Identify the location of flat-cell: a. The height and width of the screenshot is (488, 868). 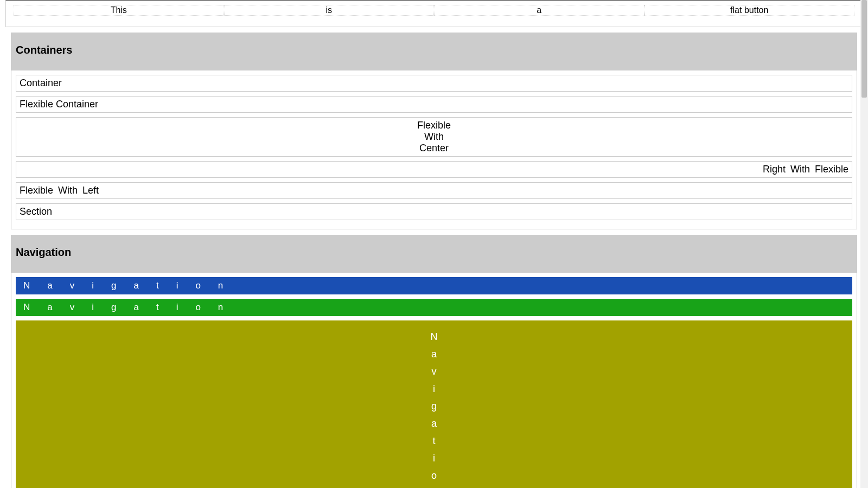
(539, 10).